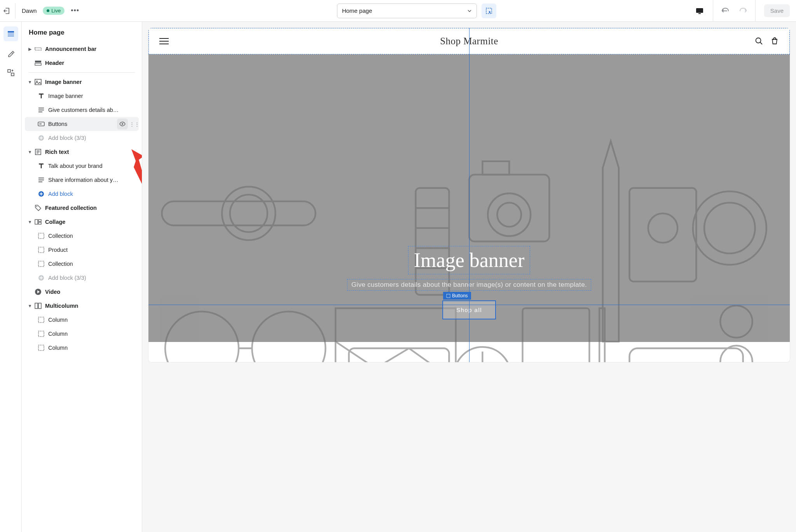  What do you see at coordinates (700, 11) in the screenshot?
I see `desktop-view-button` at bounding box center [700, 11].